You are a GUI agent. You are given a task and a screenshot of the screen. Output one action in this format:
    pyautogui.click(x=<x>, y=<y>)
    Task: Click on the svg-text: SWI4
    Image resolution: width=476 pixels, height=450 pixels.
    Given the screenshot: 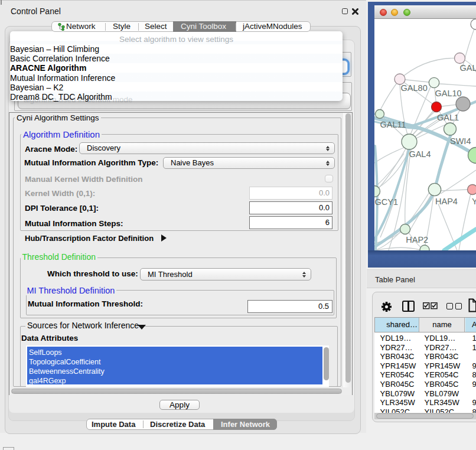 What is the action you would take?
    pyautogui.click(x=461, y=141)
    